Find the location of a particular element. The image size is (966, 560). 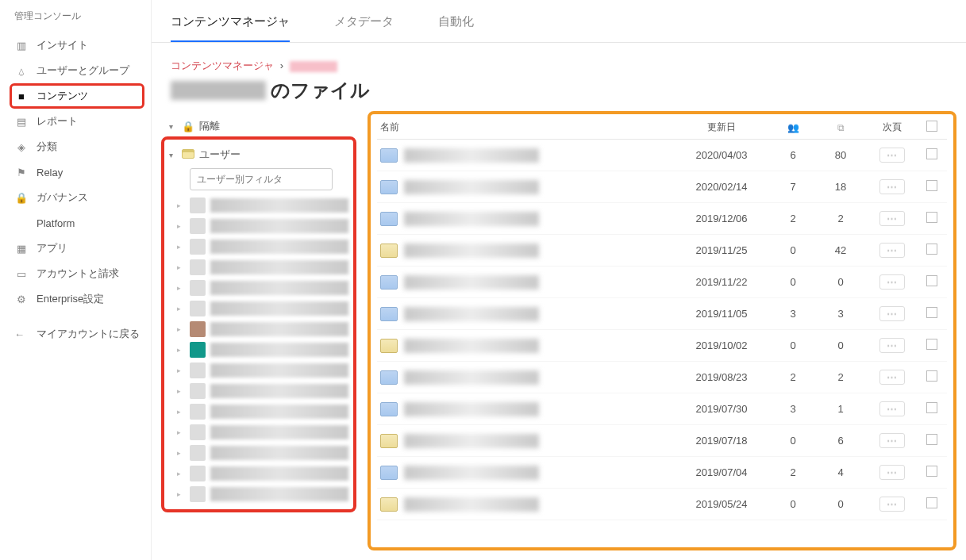

file-row: 2019/05/24 0 0 ⋯ is located at coordinates (662, 504).